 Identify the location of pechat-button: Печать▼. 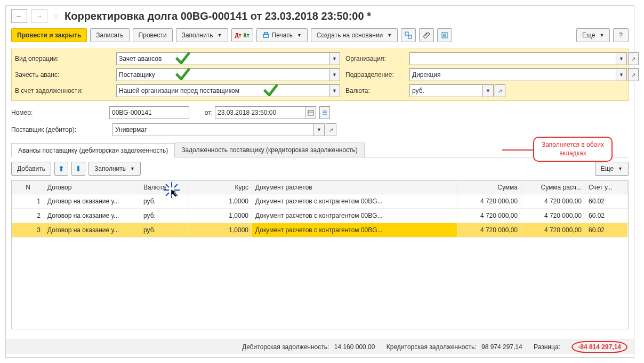
(282, 35).